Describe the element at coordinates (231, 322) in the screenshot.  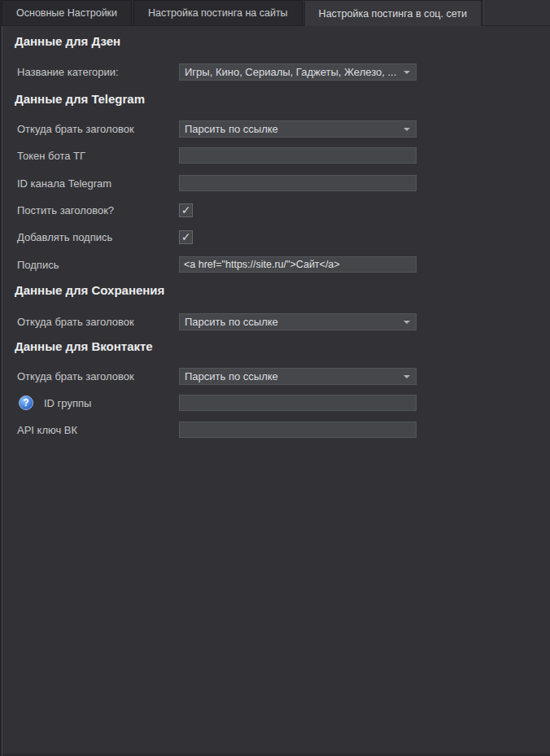
I see `saving-title-source-selected-value: Парсить по ссылке` at that location.